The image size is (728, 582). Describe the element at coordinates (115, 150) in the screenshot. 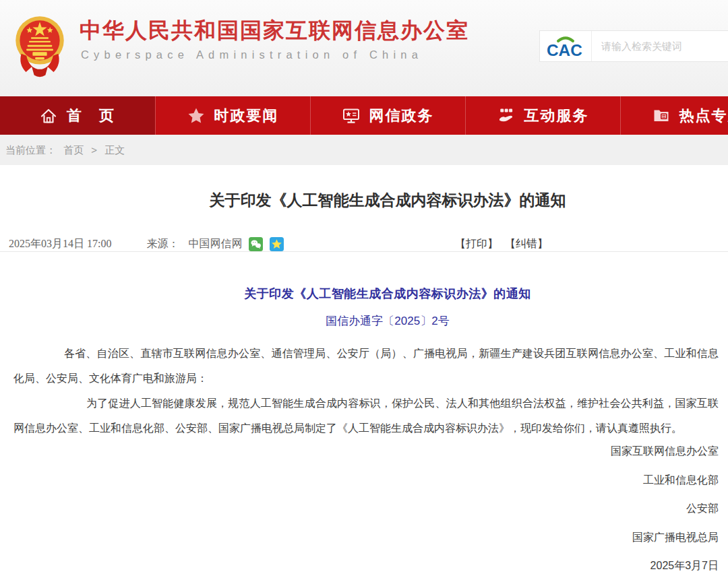

I see `breadcrumb-current: 正文` at that location.